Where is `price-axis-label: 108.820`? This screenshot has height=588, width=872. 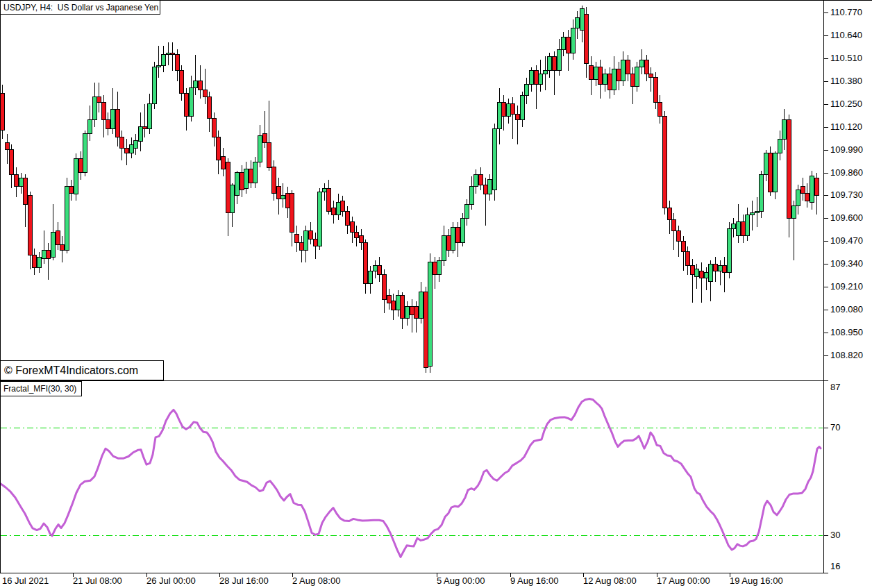
price-axis-label: 108.820 is located at coordinates (847, 355).